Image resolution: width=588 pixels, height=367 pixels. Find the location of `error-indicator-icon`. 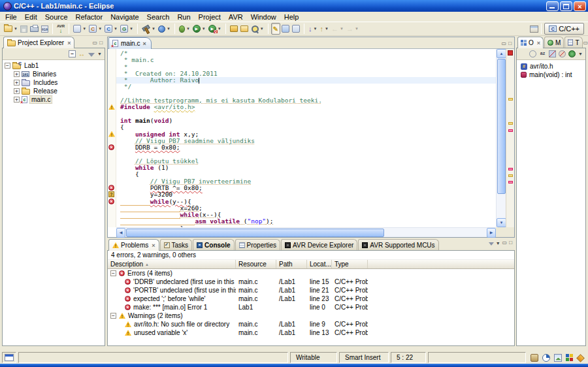

error-indicator-icon is located at coordinates (510, 53).